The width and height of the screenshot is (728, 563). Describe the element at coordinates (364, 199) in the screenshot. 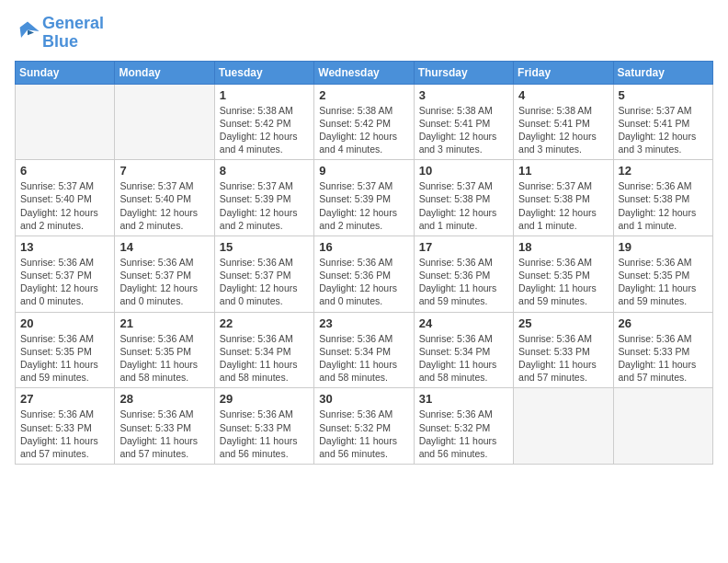

I see `calendar-cell: 9Sunrise: 5:37 AM Sunset: 5:39 PM Daylig…` at that location.